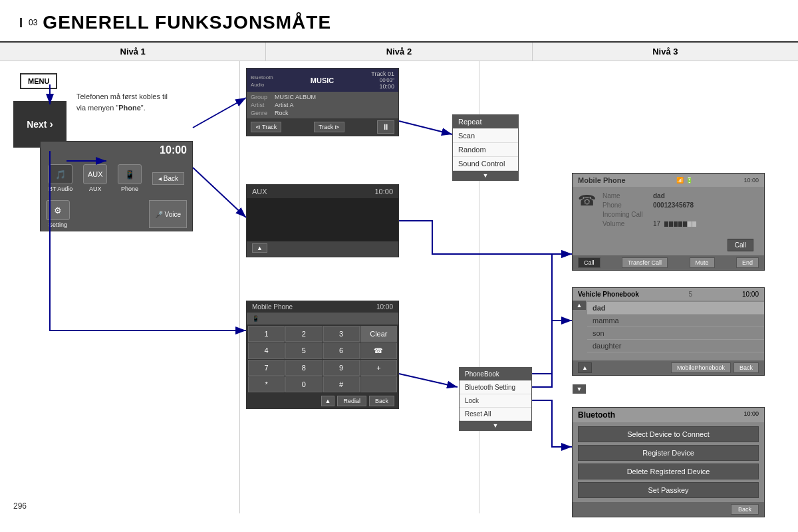  Describe the element at coordinates (173, 150) in the screenshot. I see `main-menu-time: 10:00` at that location.